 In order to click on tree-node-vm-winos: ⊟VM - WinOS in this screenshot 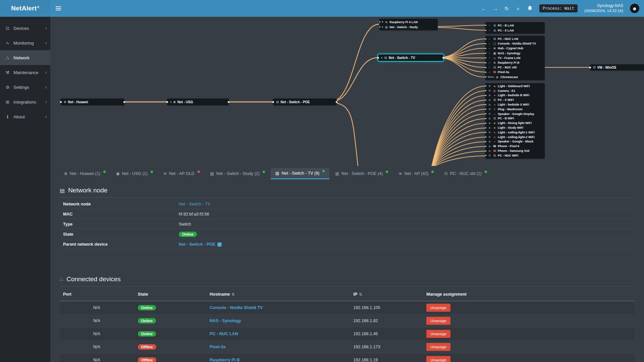, I will do `click(617, 67)`.